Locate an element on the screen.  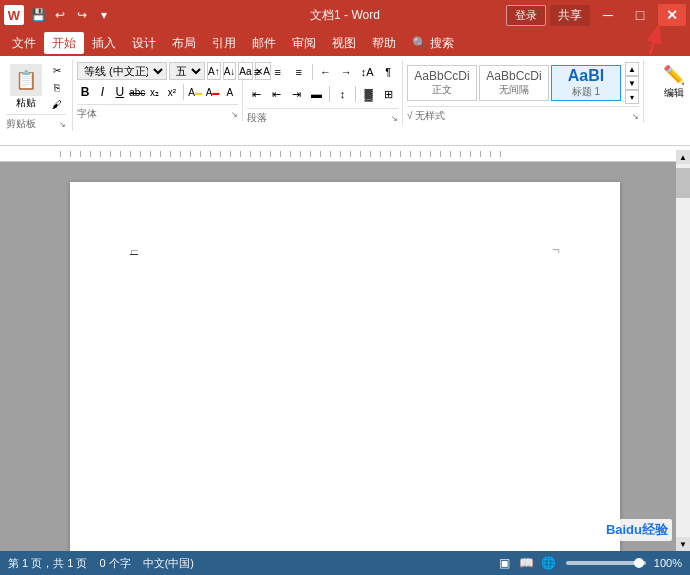
divider1 is located at coordinates (184, 92).